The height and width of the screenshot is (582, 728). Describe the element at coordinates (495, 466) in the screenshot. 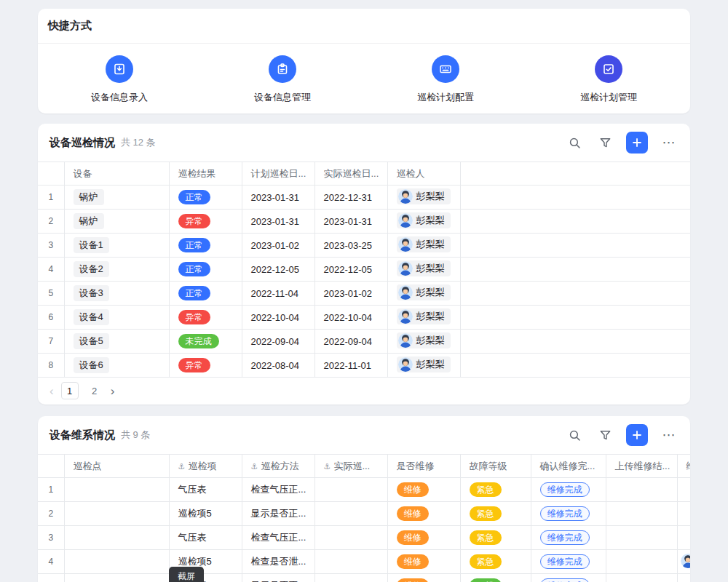

I see `col-level: 故障等级` at that location.